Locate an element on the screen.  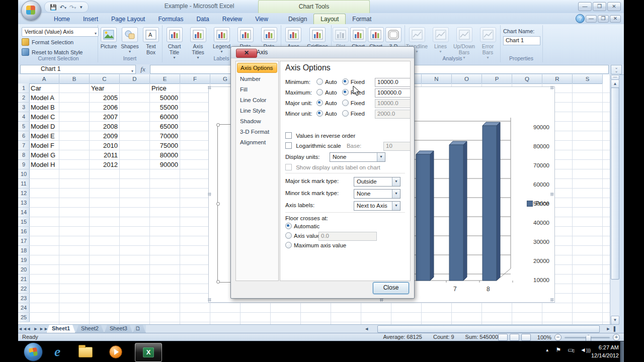
minimize-button: — is located at coordinates (585, 7).